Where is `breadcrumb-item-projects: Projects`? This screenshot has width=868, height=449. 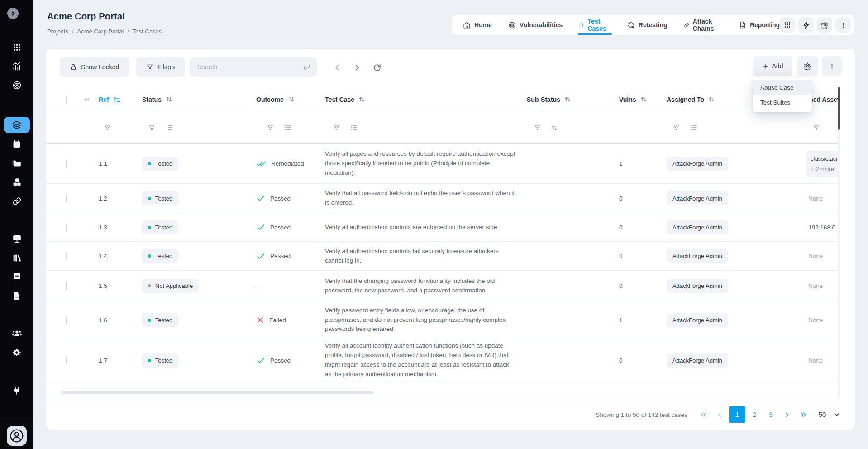 breadcrumb-item-projects: Projects is located at coordinates (58, 32).